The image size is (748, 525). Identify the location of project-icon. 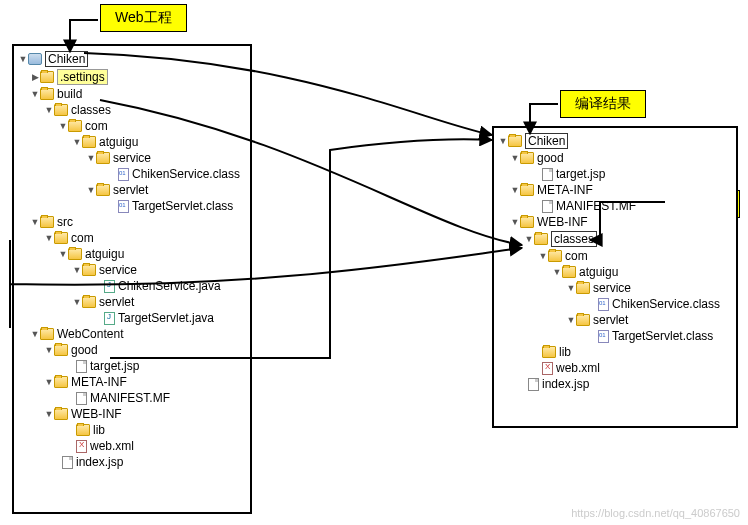
(35, 59).